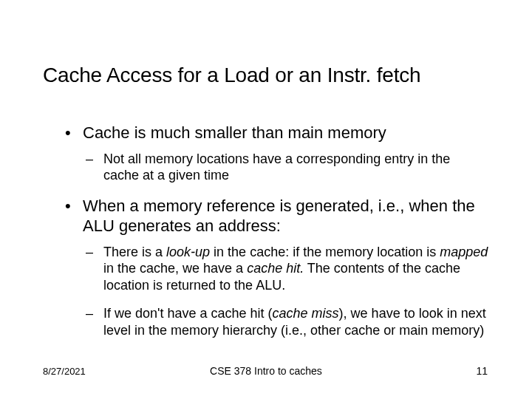 Image resolution: width=532 pixels, height=399 pixels. Describe the element at coordinates (266, 371) in the screenshot. I see `footer: 8/27/2021 CSE 378 Intro to caches 11` at that location.